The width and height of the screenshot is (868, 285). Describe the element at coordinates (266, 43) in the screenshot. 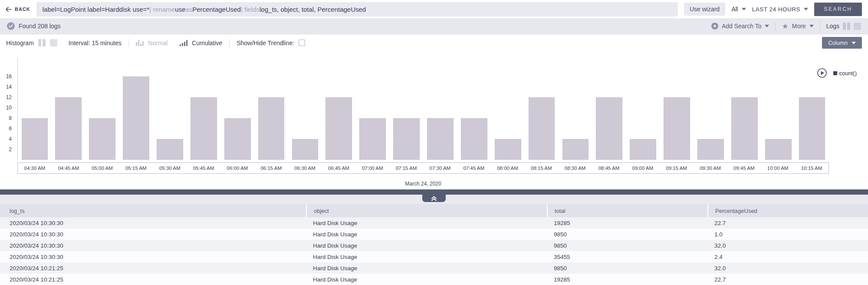

I see `trendline-label: Show/Hide Trendline:` at that location.